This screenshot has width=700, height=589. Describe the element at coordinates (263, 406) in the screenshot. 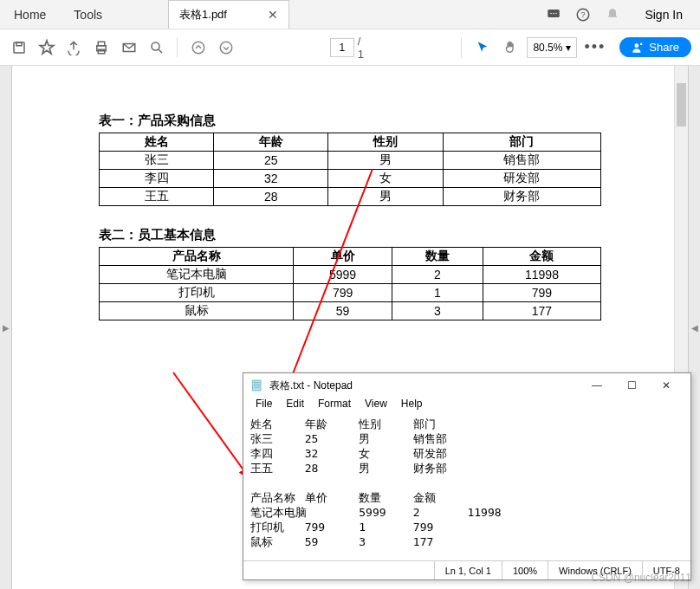

I see `notepad-menu-file: File` at that location.